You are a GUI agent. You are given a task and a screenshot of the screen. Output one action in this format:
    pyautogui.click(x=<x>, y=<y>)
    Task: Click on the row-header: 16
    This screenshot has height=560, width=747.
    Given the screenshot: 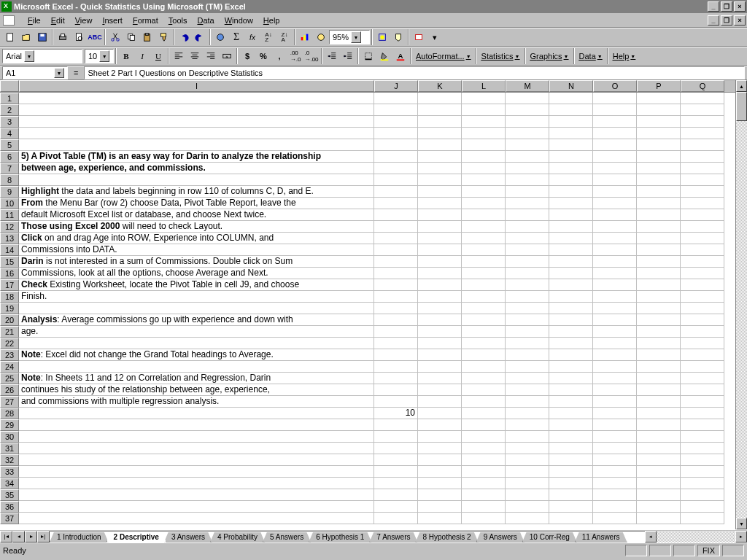 What is the action you would take?
    pyautogui.click(x=9, y=273)
    